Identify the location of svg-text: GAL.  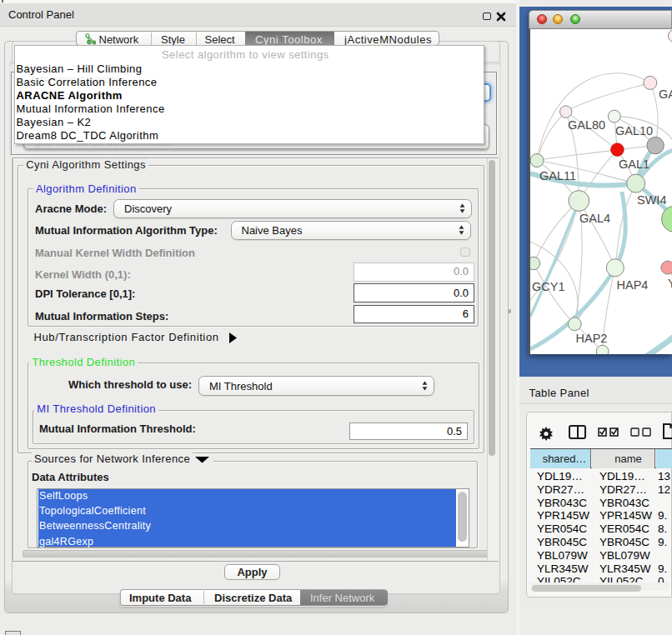
(665, 94).